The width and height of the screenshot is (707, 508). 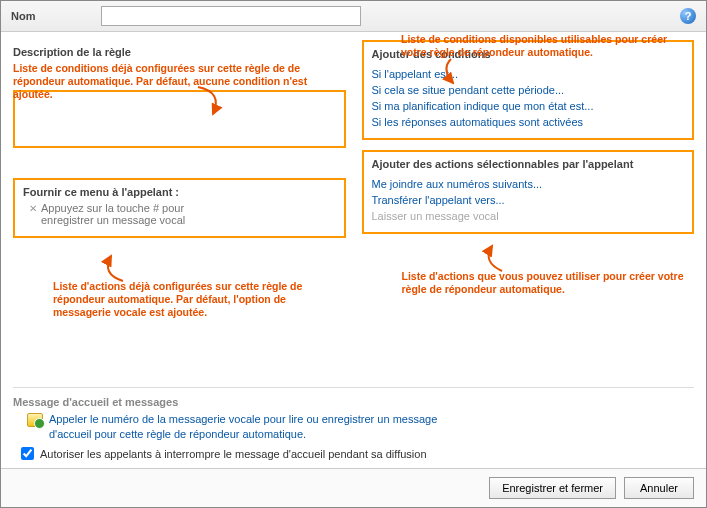 I want to click on add-conditions-panel: Ajouter des conditions Si l'appelant est…, so click(x=528, y=90).